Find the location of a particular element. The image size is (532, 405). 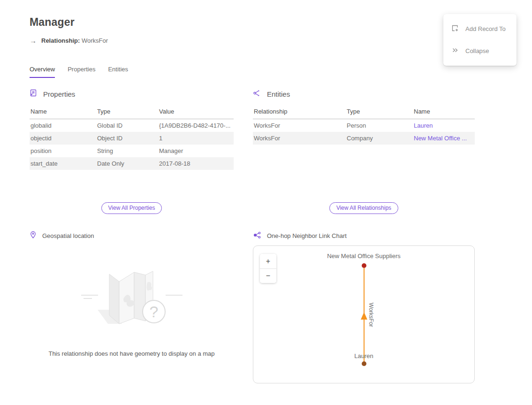

map-pin-icon is located at coordinates (33, 236).